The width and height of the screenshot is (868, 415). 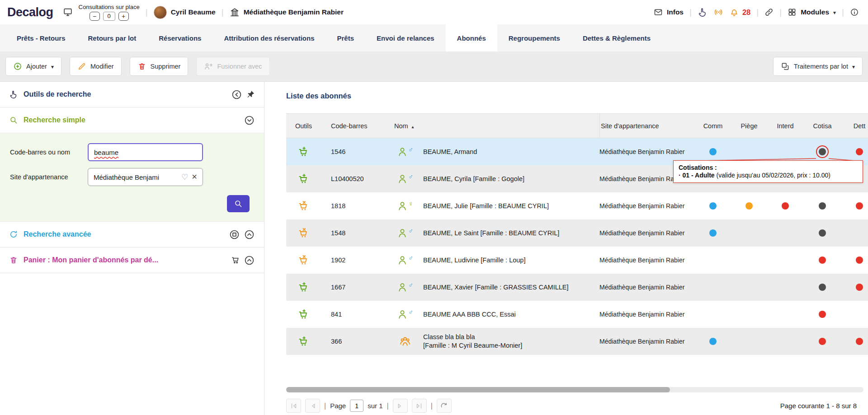 What do you see at coordinates (159, 66) in the screenshot?
I see `delete-button: Supprimer` at bounding box center [159, 66].